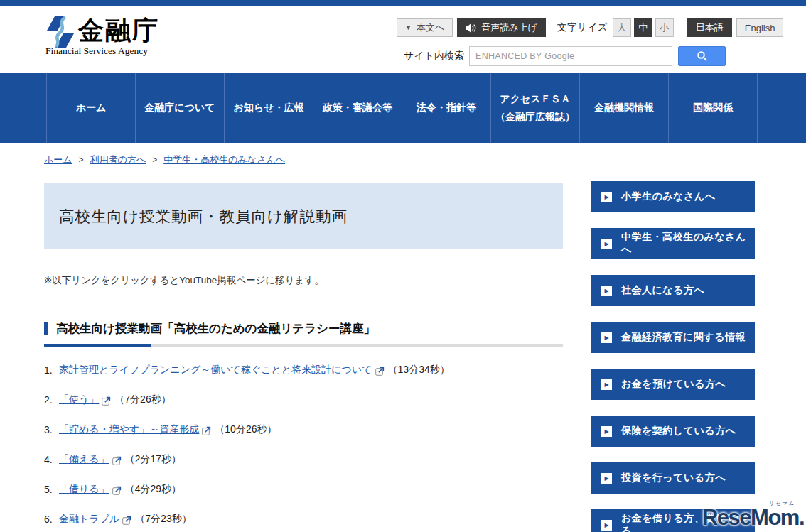 The height and width of the screenshot is (532, 806). I want to click on video-link: 金融トラブル, so click(90, 519).